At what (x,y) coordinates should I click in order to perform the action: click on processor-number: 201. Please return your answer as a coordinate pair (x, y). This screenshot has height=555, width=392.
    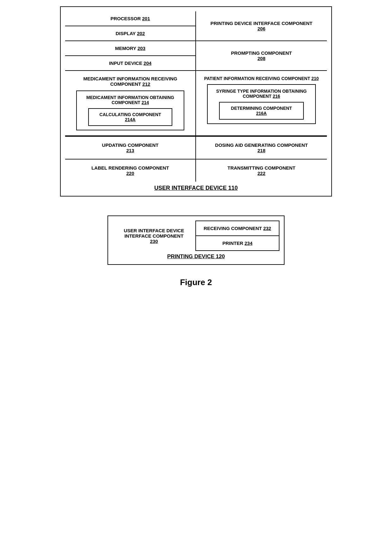
    Looking at the image, I should click on (146, 18).